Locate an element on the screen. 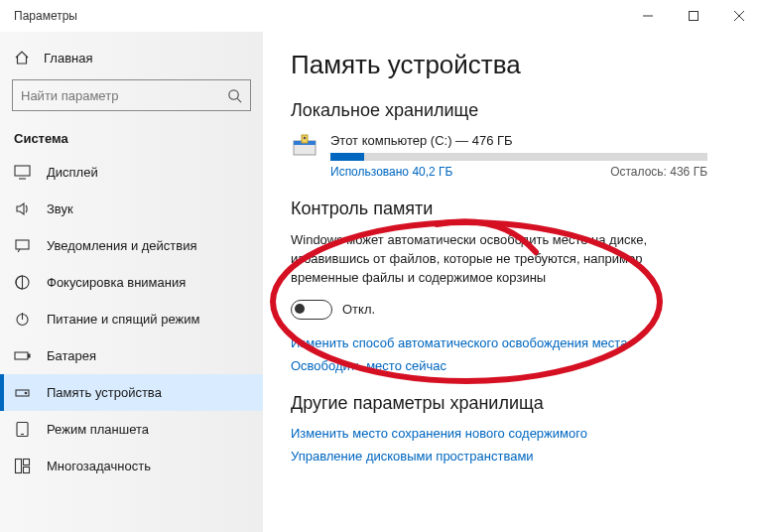  sidebar-item-display: Дисплей is located at coordinates (131, 173).